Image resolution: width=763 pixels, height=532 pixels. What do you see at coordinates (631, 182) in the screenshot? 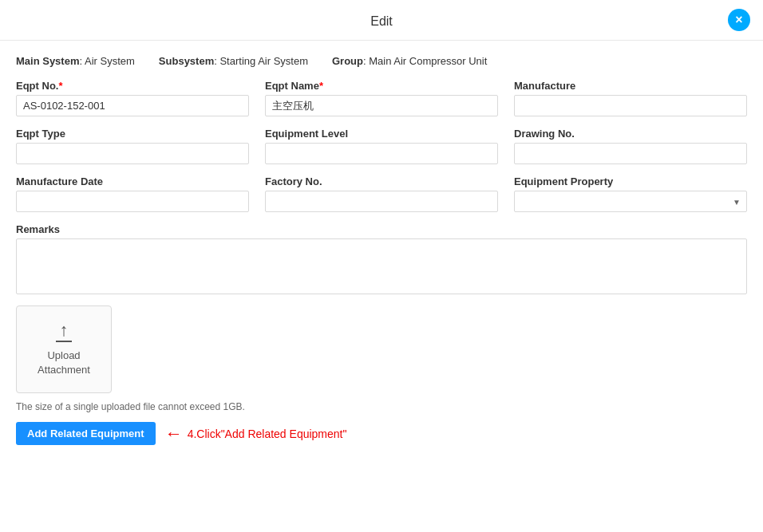
I see `equipment-property-label: Equipment Property` at bounding box center [631, 182].